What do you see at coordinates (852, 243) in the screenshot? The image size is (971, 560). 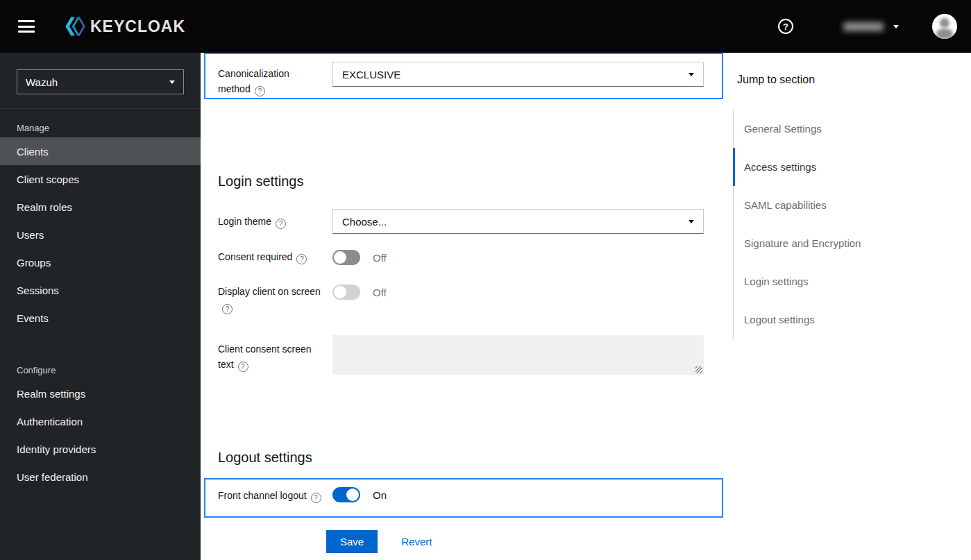 I see `jump-item-signature-and-encryption: Signature and Encryption` at bounding box center [852, 243].